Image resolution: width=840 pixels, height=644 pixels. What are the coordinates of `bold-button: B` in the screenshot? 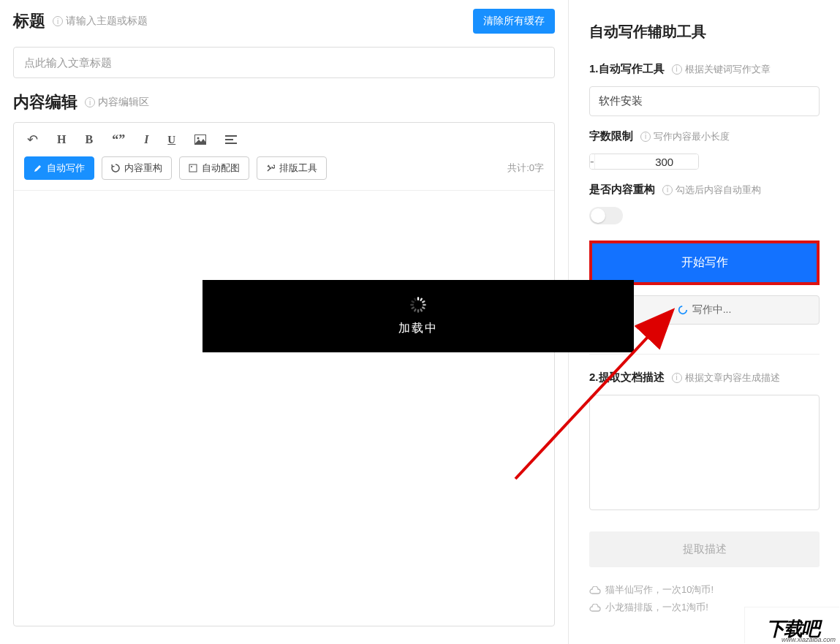 It's located at (89, 140).